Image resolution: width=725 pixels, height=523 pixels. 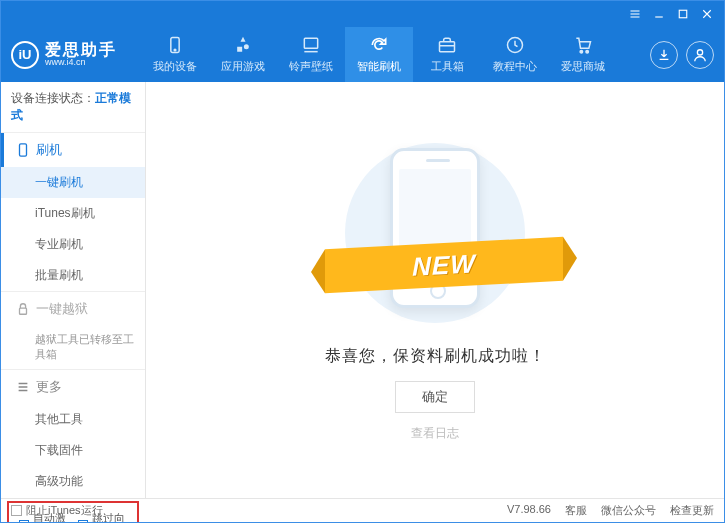 What do you see at coordinates (435, 397) in the screenshot?
I see `confirm-button: 确定` at bounding box center [435, 397].